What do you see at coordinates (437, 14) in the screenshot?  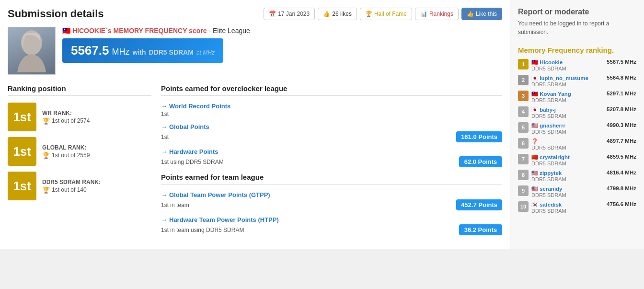 I see `rankings-button: 📊 Rankings` at bounding box center [437, 14].